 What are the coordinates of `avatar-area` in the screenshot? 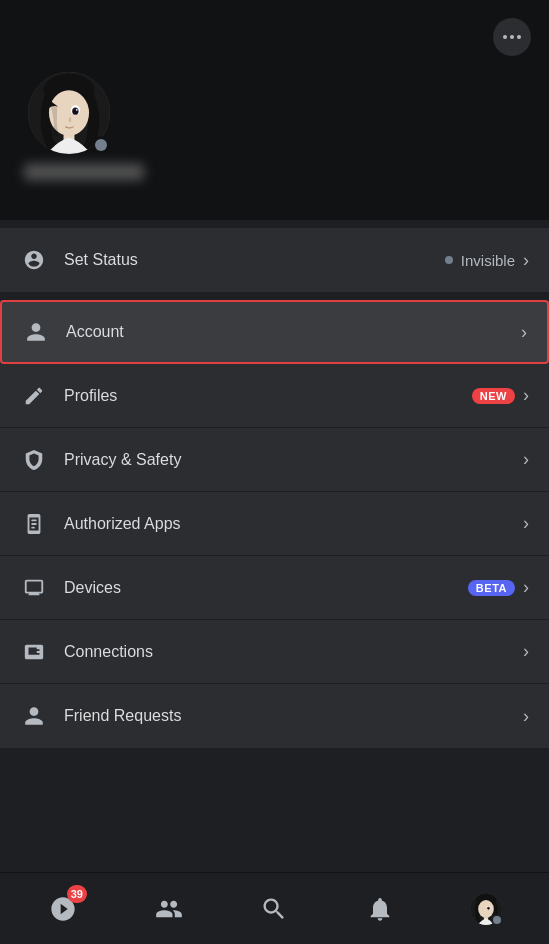 It's located at (84, 124).